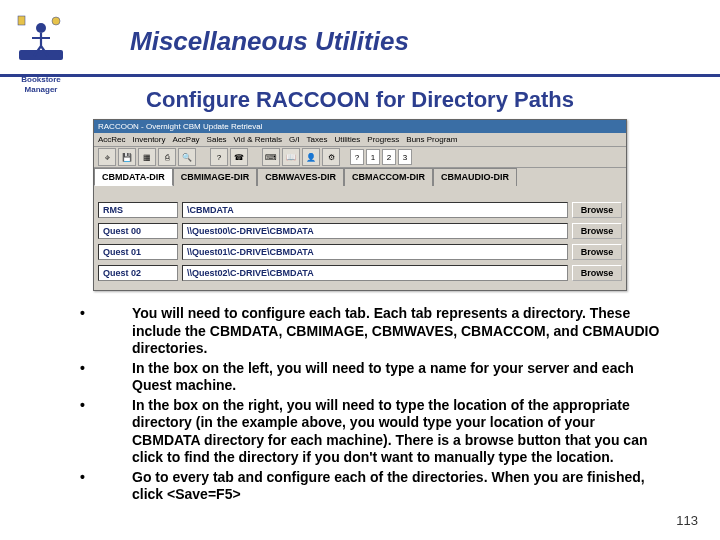 The width and height of the screenshot is (720, 540). What do you see at coordinates (41, 90) in the screenshot?
I see `brand-name-2: Manager` at bounding box center [41, 90].